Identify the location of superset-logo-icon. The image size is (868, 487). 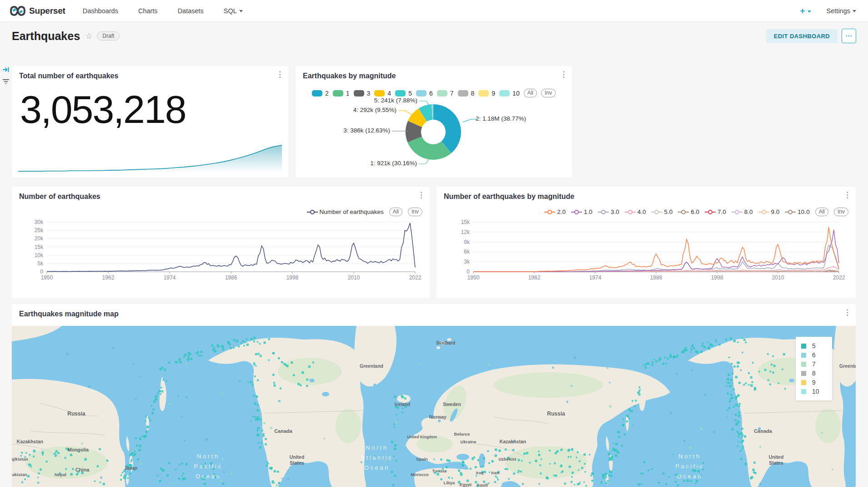
(18, 11).